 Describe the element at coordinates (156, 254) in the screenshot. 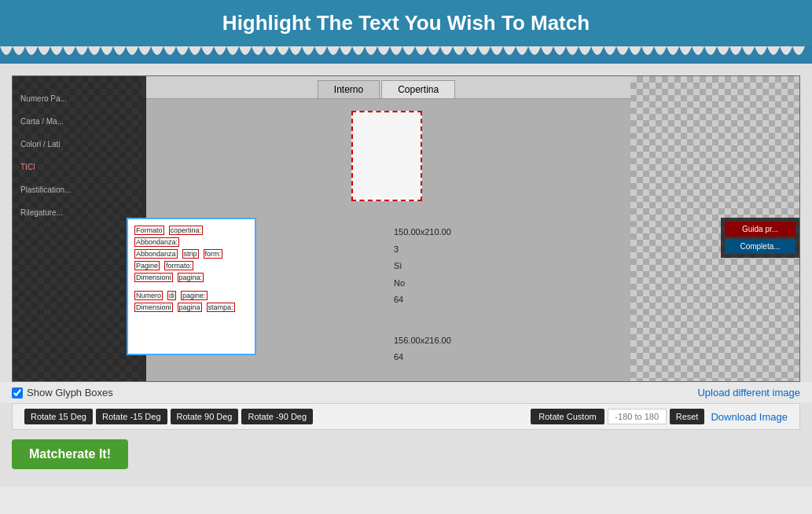

I see `hl-word: Abbondanza` at that location.